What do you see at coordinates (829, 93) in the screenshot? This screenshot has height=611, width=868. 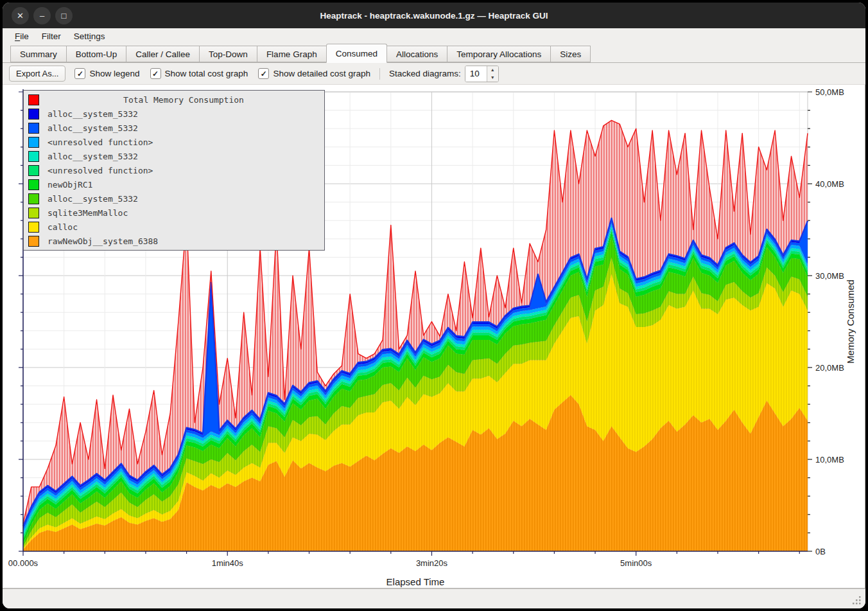 I see `y-tick-label: 50,0MB` at bounding box center [829, 93].